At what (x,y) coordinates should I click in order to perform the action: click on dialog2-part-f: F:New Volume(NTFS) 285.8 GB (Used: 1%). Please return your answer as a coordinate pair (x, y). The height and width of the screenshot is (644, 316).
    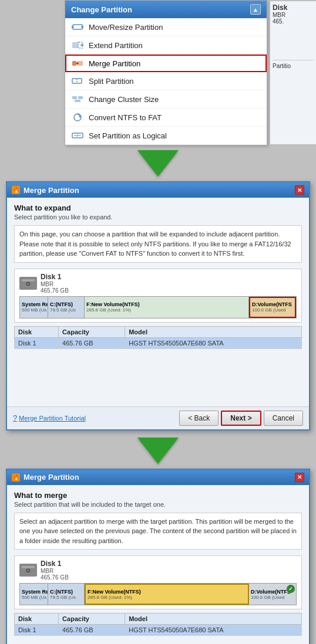
    Looking at the image, I should click on (167, 594).